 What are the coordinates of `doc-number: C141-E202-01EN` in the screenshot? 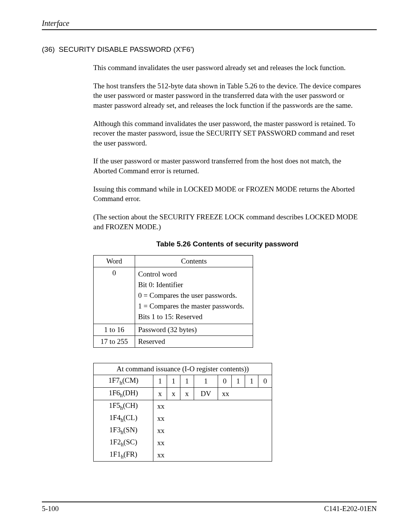 It's located at (350, 509).